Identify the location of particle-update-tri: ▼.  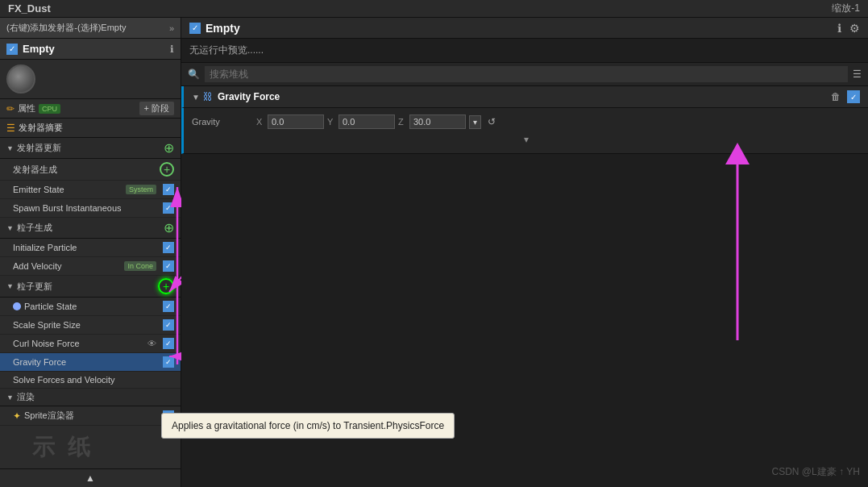
(10, 286).